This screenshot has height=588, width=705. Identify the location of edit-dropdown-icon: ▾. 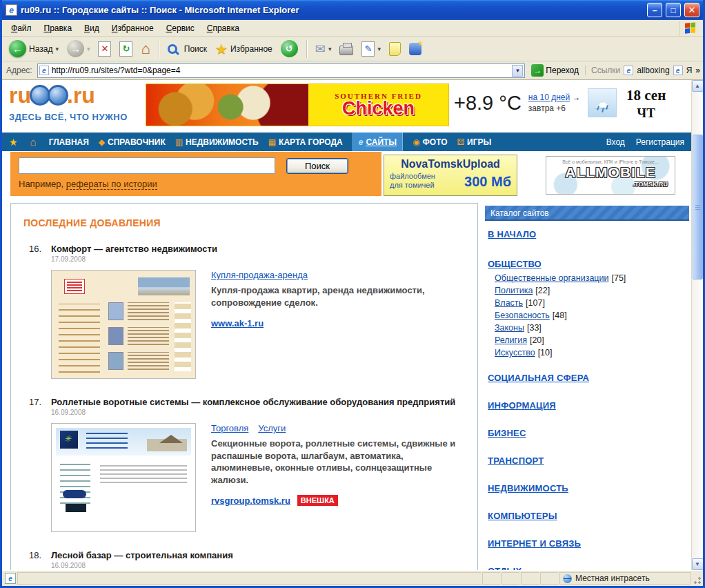
(379, 49).